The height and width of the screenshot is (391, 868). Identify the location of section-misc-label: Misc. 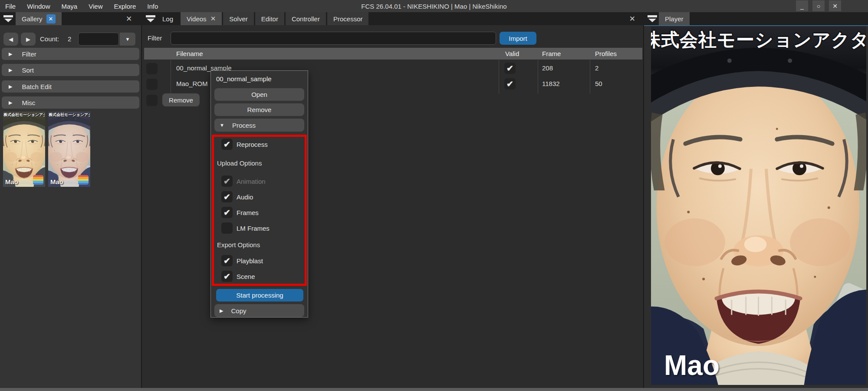
(29, 103).